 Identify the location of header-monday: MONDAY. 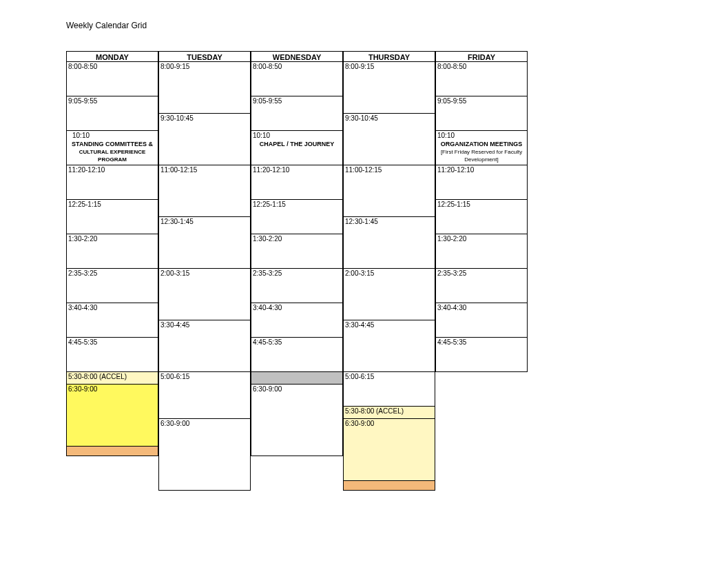
(112, 57).